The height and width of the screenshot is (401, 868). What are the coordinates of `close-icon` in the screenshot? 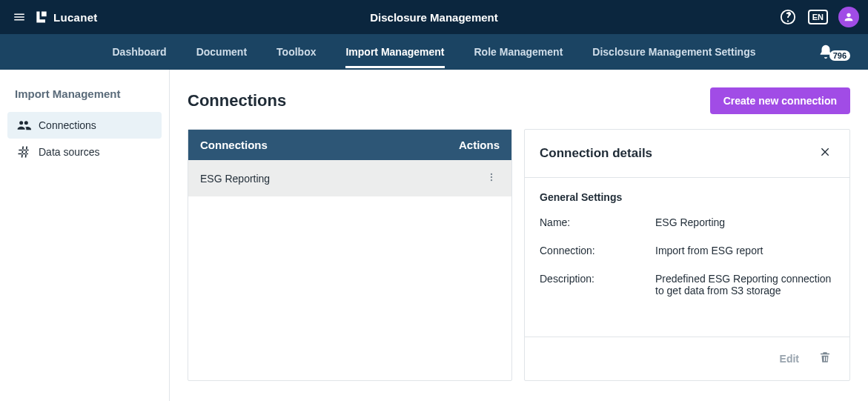 It's located at (826, 152).